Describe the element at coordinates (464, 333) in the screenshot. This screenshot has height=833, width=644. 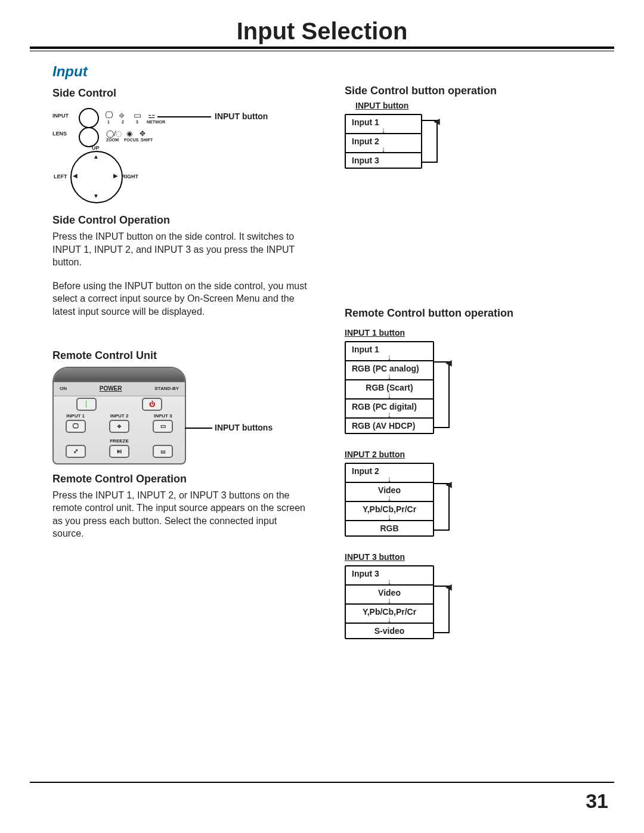
I see `input1-button-sub: INPUT 1 button` at that location.